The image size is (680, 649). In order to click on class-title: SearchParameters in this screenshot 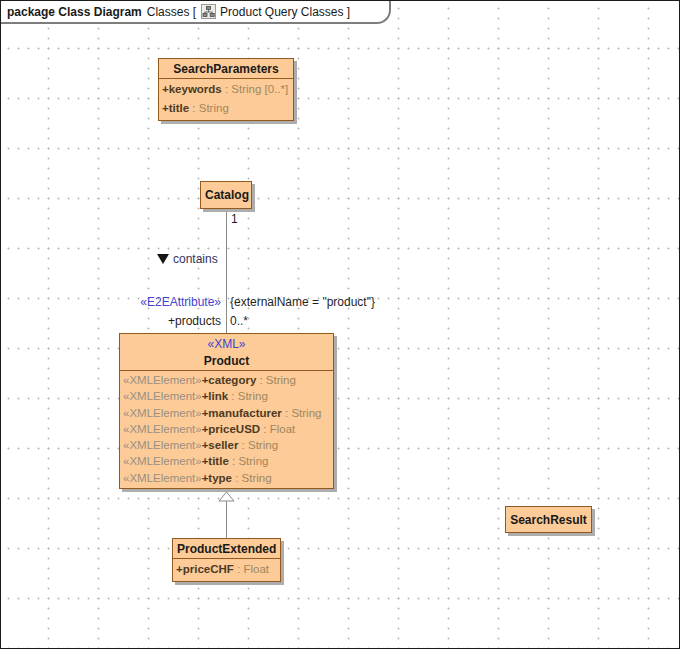, I will do `click(226, 69)`.